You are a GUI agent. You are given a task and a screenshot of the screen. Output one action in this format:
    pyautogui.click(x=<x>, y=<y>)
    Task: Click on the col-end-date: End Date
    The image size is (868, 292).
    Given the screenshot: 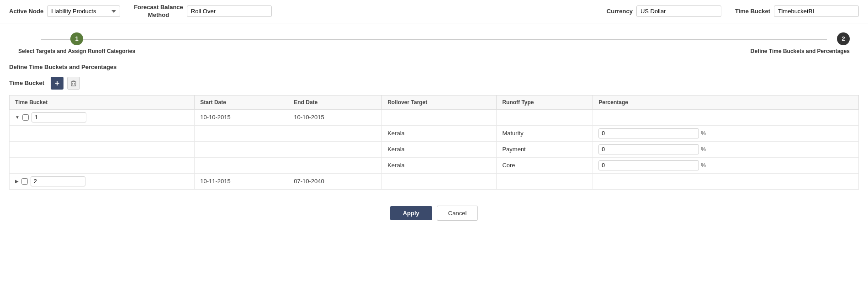 What is the action you would take?
    pyautogui.click(x=335, y=102)
    